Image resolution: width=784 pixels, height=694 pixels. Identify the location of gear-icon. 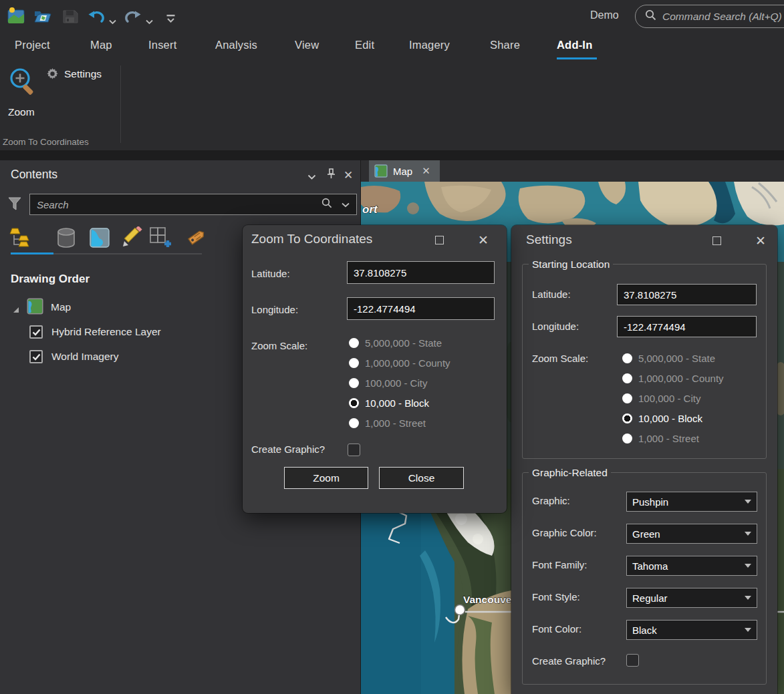
(52, 73).